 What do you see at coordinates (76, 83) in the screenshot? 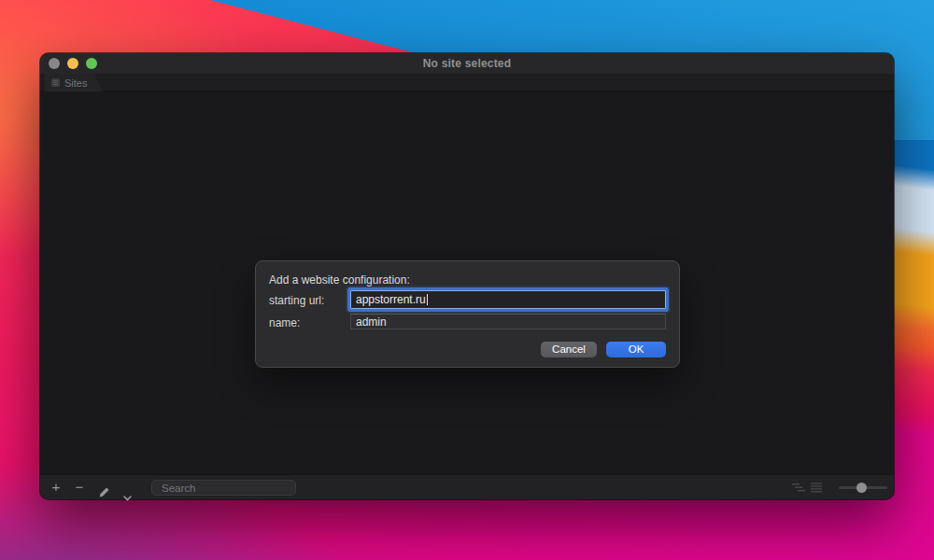
I see `tab-label: Sites` at bounding box center [76, 83].